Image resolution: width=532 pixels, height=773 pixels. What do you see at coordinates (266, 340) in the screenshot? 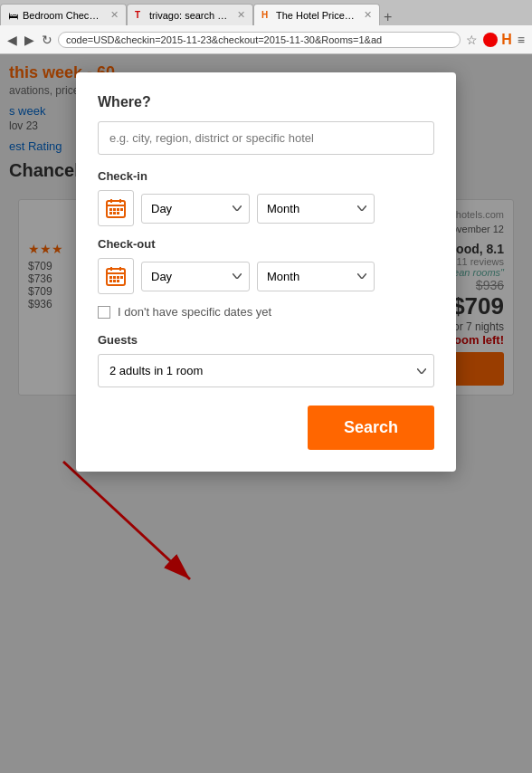
I see `guests-label: Guests` at bounding box center [266, 340].